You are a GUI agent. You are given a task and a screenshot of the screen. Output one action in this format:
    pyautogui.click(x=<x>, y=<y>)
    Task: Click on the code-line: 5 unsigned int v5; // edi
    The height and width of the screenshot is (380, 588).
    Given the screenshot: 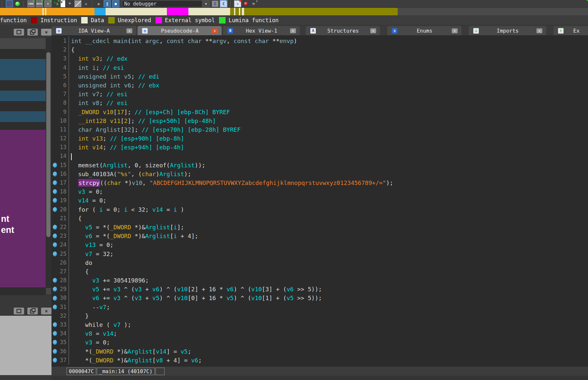 What is the action you would take?
    pyautogui.click(x=320, y=76)
    